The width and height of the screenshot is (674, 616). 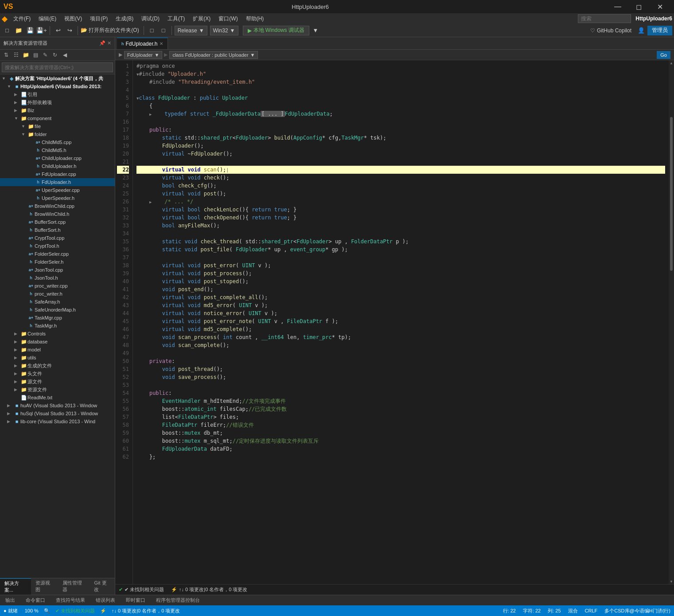 What do you see at coordinates (58, 286) in the screenshot?
I see `list-item: a+ proc_writer.cpp` at bounding box center [58, 286].